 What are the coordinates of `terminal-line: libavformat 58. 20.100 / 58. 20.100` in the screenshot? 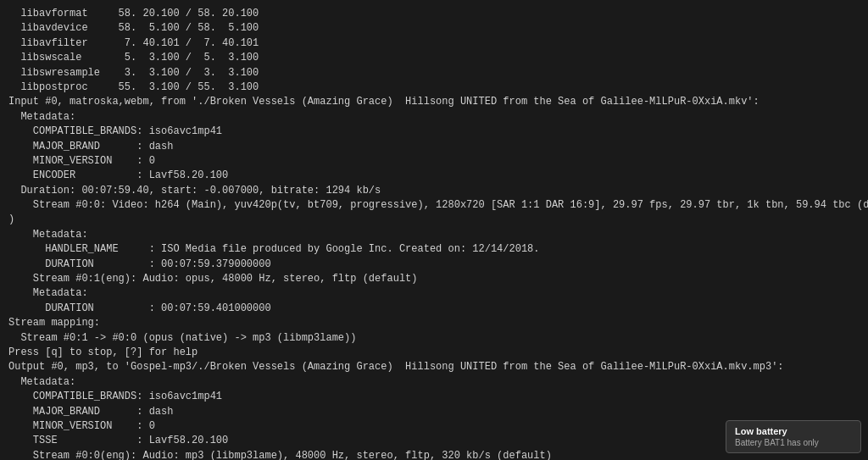 It's located at (434, 14).